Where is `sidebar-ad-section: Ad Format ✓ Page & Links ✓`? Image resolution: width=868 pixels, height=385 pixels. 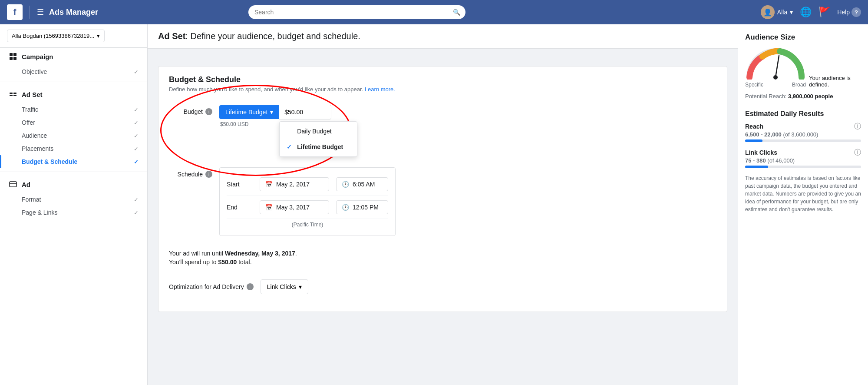
sidebar-ad-section: Ad Format ✓ Page & Links ✓ is located at coordinates (74, 197).